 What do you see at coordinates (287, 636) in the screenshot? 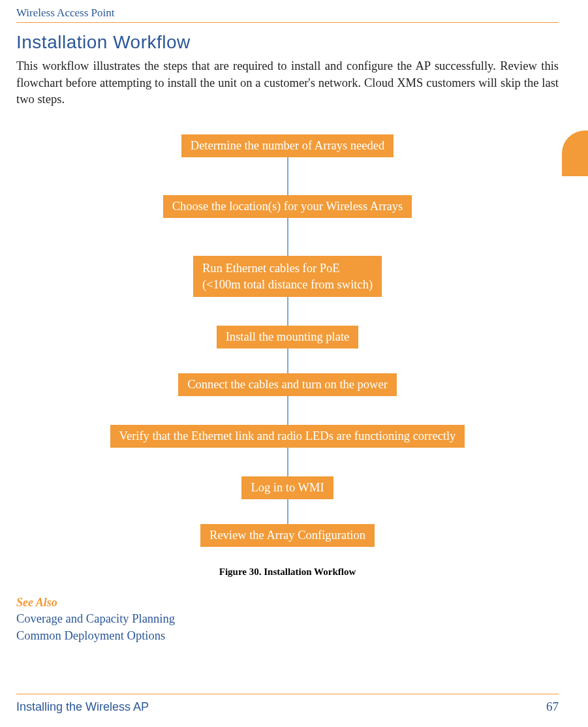
I see `see-also-link-2: Common Deployment Options` at bounding box center [287, 636].